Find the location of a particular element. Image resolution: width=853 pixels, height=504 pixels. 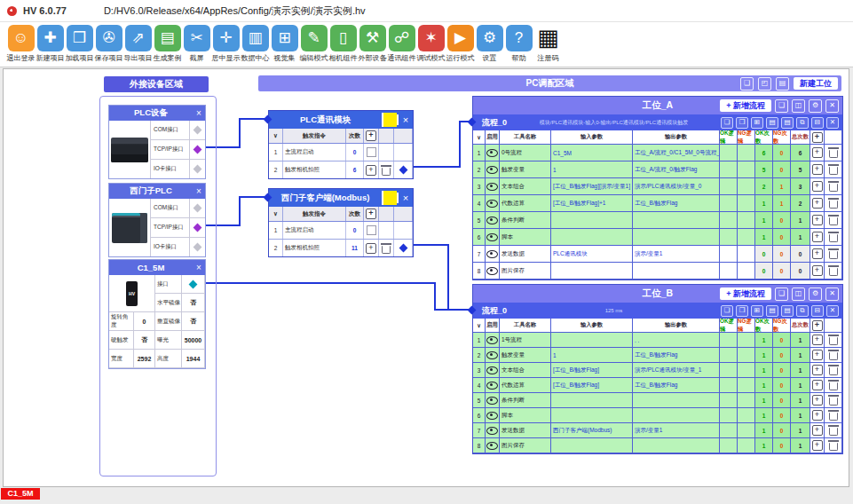

command-connector-diamond is located at coordinates (403, 248).